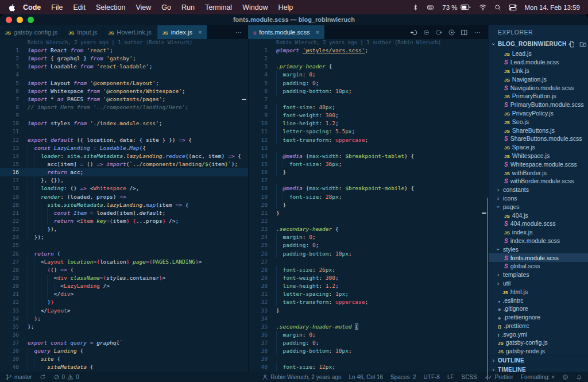  Describe the element at coordinates (130, 32) in the screenshot. I see `tab-HoverLink.js: JSHoverLink.js` at that location.